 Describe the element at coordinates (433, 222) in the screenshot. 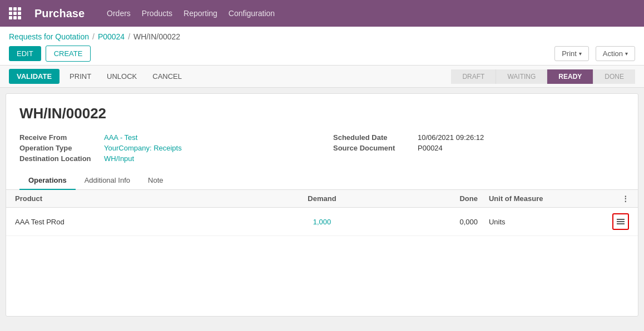

I see `cell-done: 0,000` at that location.